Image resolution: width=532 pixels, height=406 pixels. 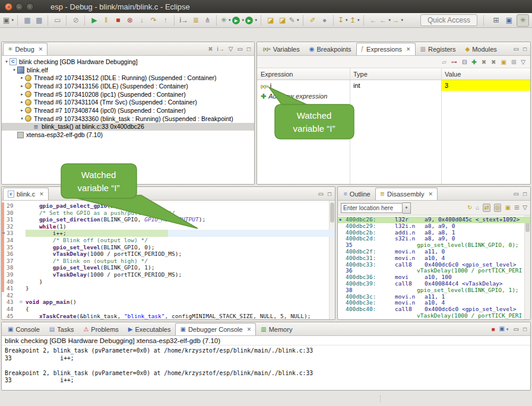 What do you see at coordinates (407, 208) in the screenshot?
I see `location-dropdown-icon: ▼` at bounding box center [407, 208].